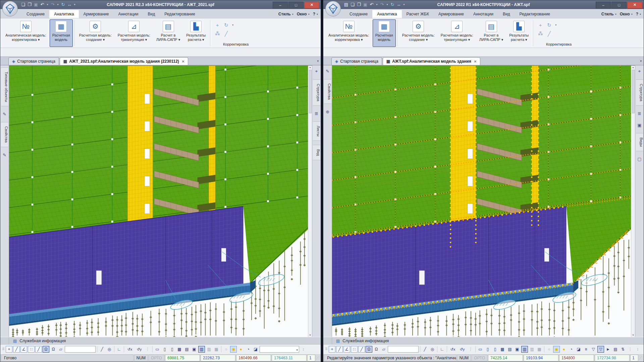  I want to click on minimize-button: –, so click(603, 5).